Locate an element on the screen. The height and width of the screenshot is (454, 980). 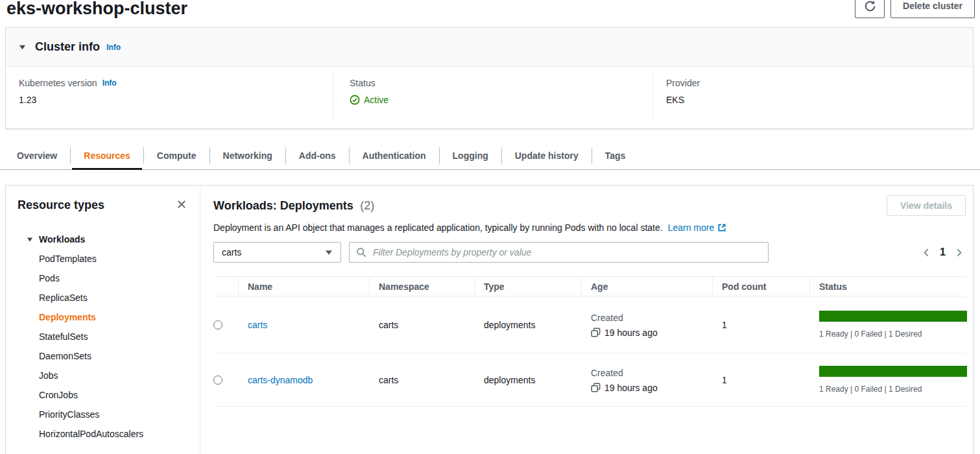
column-header-type: Type is located at coordinates (528, 287).